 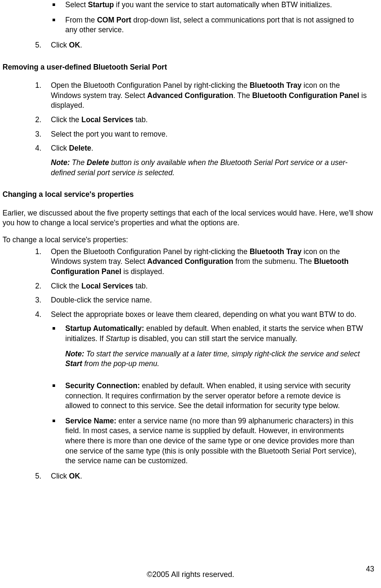 What do you see at coordinates (191, 476) in the screenshot?
I see `change-step5: 5. Click OK.` at bounding box center [191, 476].